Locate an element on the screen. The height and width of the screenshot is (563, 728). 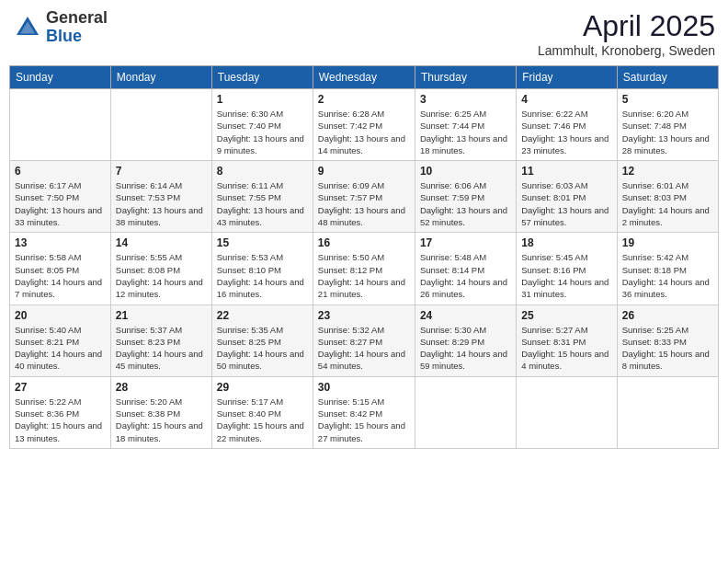
calendar-cell: 22Sunrise: 5:35 AM Sunset: 8:25 PM Dayli… is located at coordinates (262, 340).